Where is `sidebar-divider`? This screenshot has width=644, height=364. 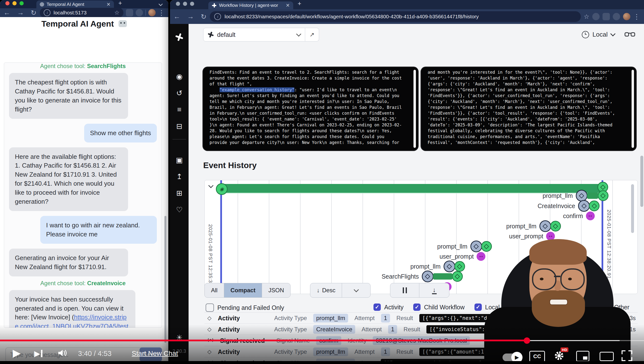
sidebar-divider is located at coordinates (180, 139).